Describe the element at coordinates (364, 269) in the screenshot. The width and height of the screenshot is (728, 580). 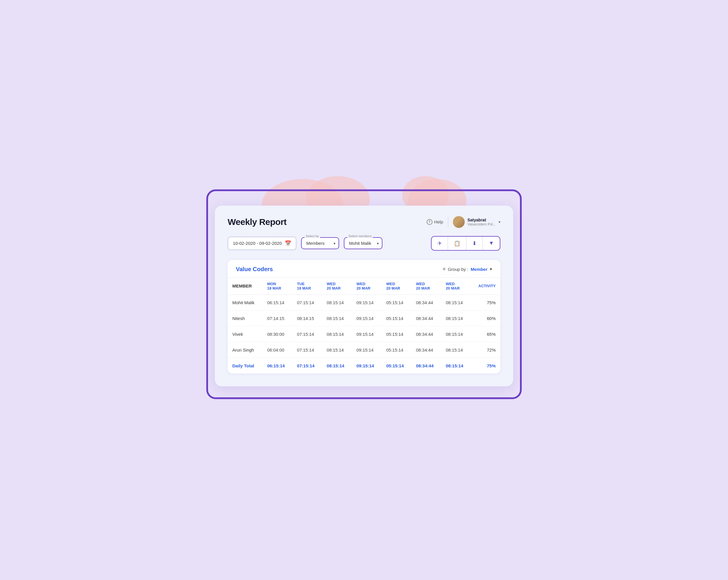
I see `table-header-bar: Value Coders ≡ Group by : Member ▾` at that location.